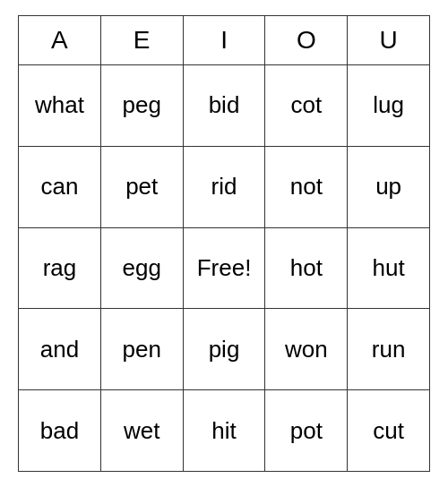 The width and height of the screenshot is (448, 487). What do you see at coordinates (142, 186) in the screenshot?
I see `cell-r1-c1: pet` at bounding box center [142, 186].